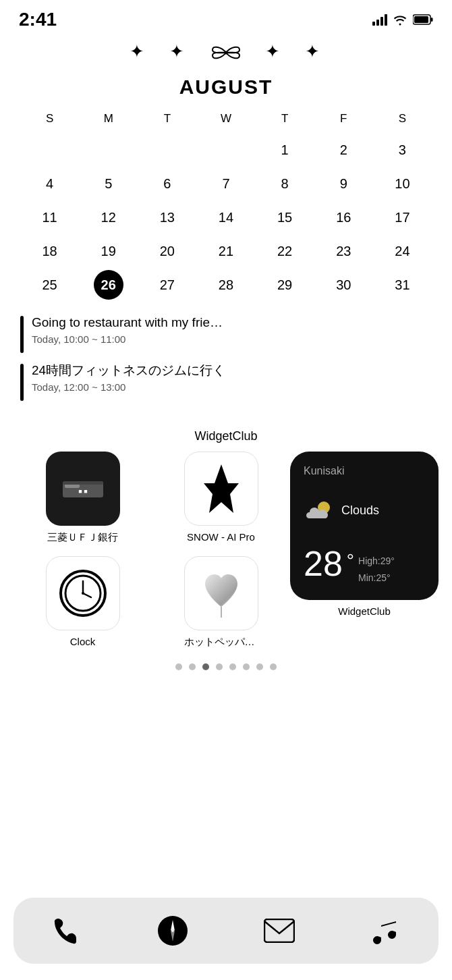 This screenshot has height=980, width=452. I want to click on cal-day-18: 18, so click(50, 251).